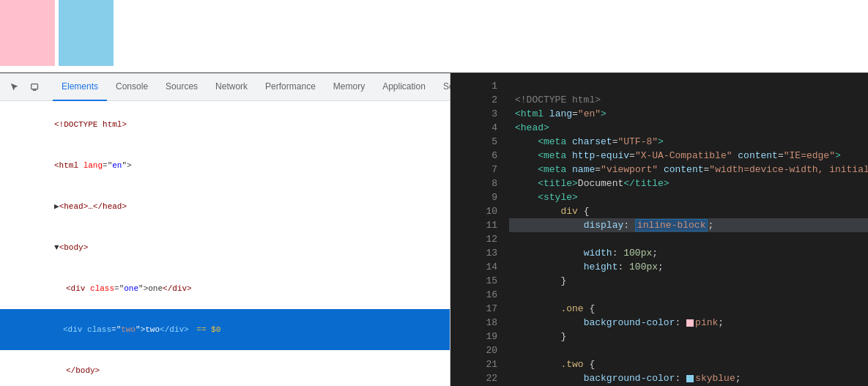 This screenshot has width=868, height=386. Describe the element at coordinates (35, 87) in the screenshot. I see `inspect-device-icon` at that location.